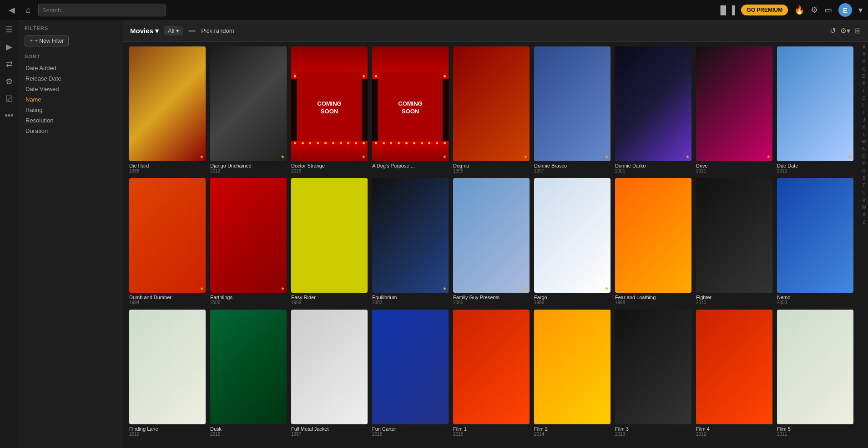 The width and height of the screenshot is (868, 448). Describe the element at coordinates (863, 193) in the screenshot. I see `alpha-u: U` at that location.